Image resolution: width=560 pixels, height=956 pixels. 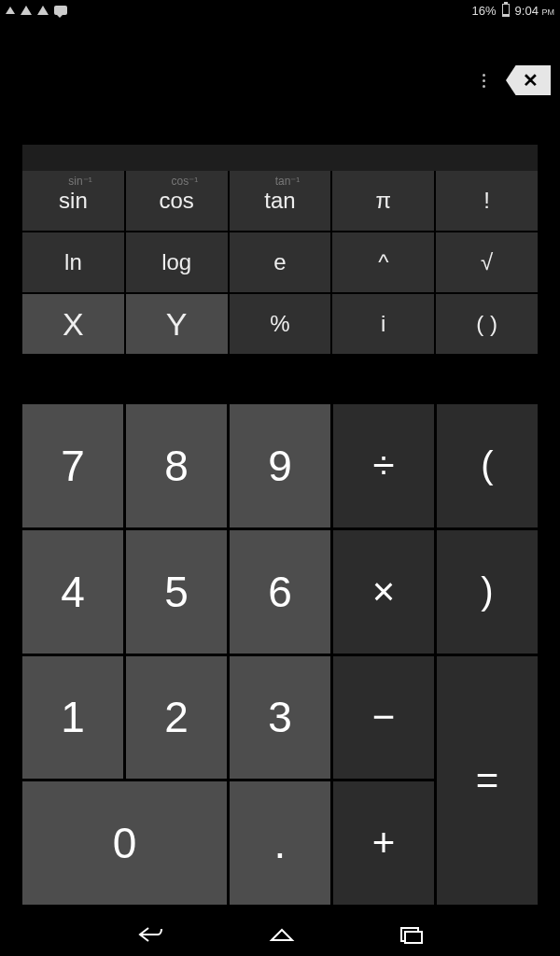 What do you see at coordinates (383, 201) in the screenshot?
I see `fn-pi: π` at bounding box center [383, 201].